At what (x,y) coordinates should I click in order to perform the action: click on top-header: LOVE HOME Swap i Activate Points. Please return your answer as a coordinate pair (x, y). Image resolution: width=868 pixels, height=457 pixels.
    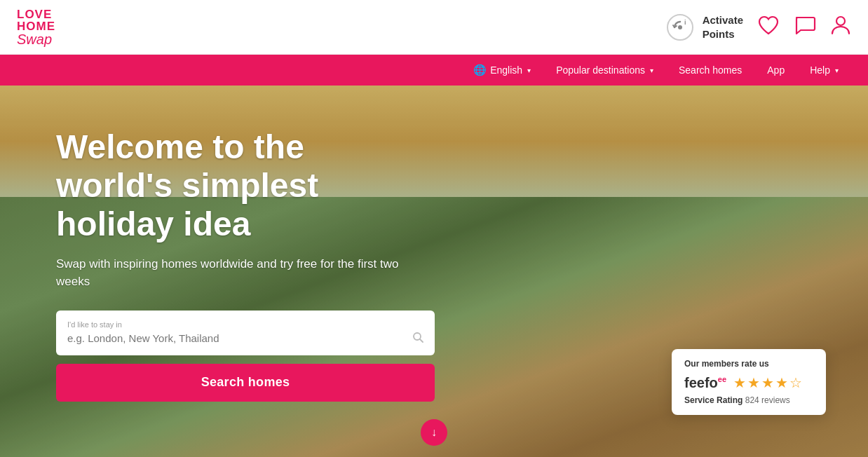
    Looking at the image, I should click on (434, 27).